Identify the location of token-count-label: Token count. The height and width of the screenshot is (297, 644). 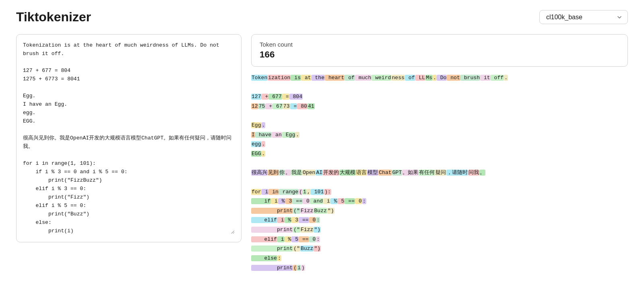
(440, 44).